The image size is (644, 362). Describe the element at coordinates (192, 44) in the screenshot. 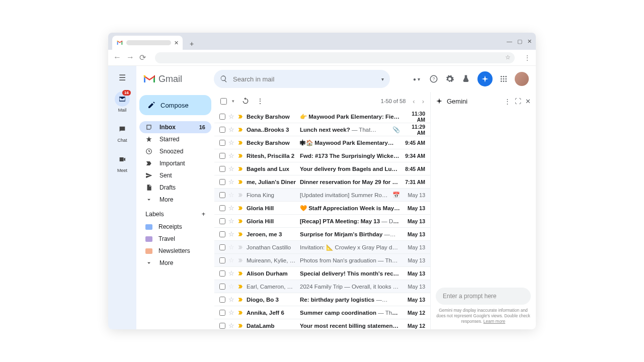

I see `new-tab-button: +` at that location.